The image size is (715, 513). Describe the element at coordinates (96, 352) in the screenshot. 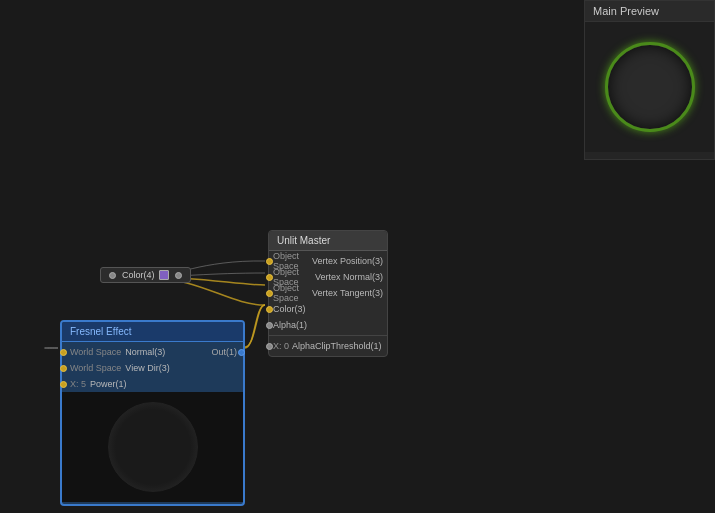

I see `fresnel-ws-label-1: World Space` at that location.